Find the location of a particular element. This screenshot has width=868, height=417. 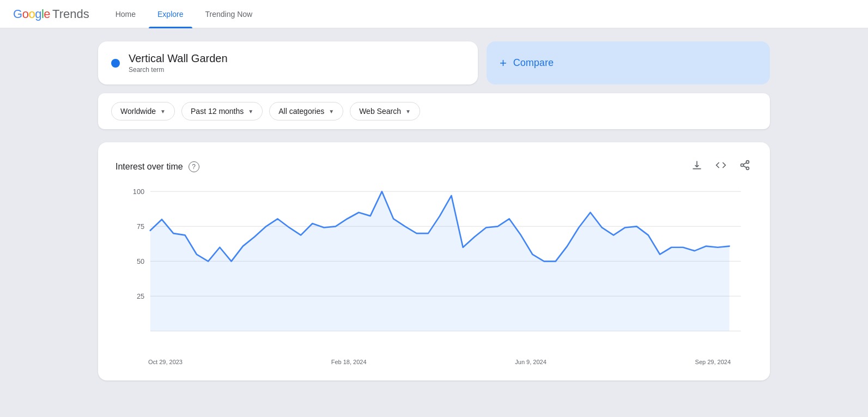

x-axis-labels: Oct 29, 2023 Feb 18, 2024 Jun 9, 2024 Se… is located at coordinates (434, 362).